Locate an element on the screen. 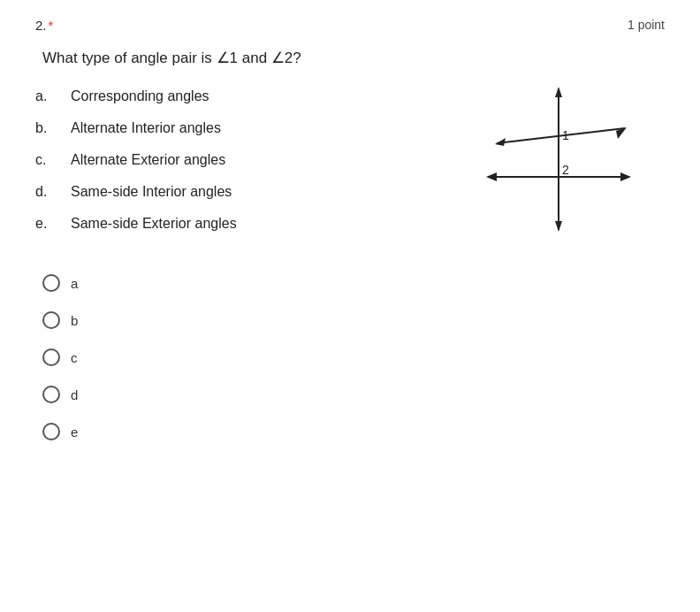 This screenshot has width=700, height=612. option-c-letter: c. is located at coordinates (46, 160).